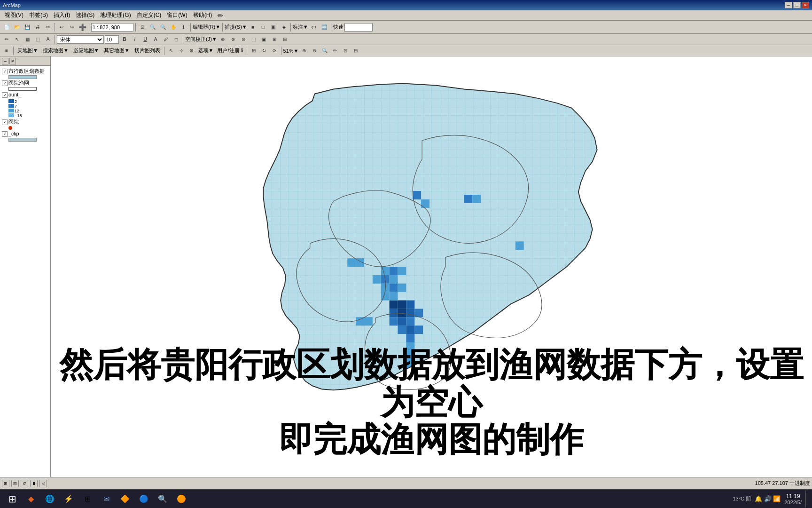  Describe the element at coordinates (192, 51) in the screenshot. I see `option-dropdown-btn: ⚙` at that location.